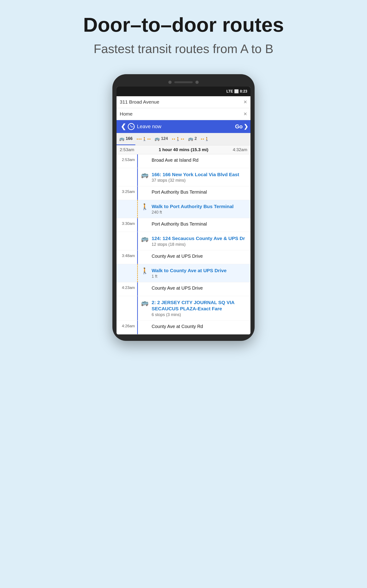 The height and width of the screenshot is (588, 367). Describe the element at coordinates (127, 192) in the screenshot. I see `step-time-3: 3:25am` at that location.